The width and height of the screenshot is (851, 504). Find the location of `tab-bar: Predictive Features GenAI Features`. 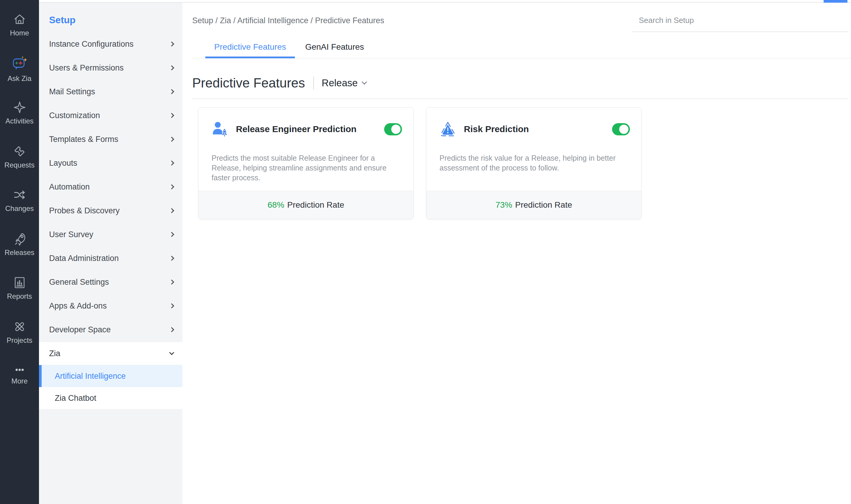

tab-bar: Predictive Features GenAI Features is located at coordinates (522, 47).